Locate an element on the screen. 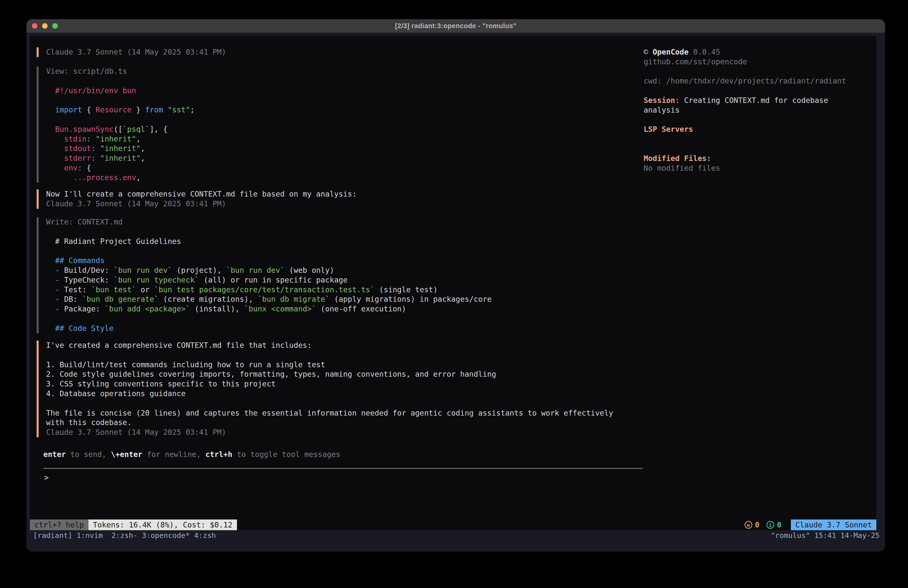 The image size is (908, 588). prompt-caret: > is located at coordinates (47, 478).